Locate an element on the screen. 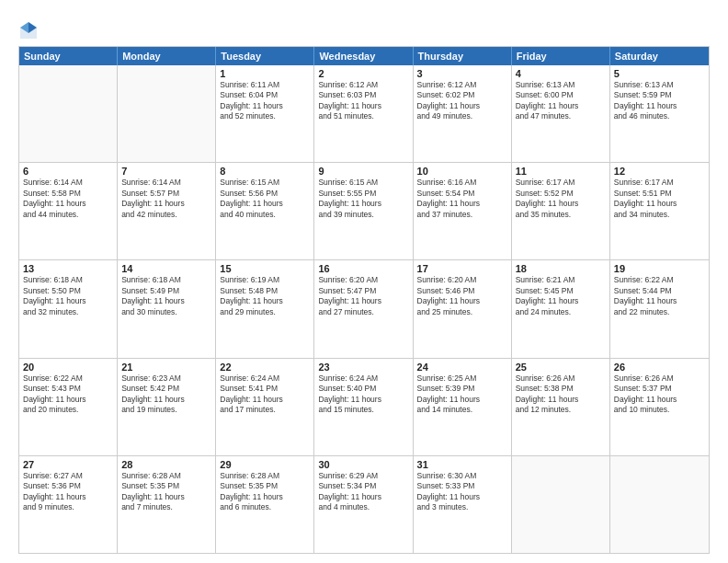 This screenshot has height=563, width=728. cell-info-line: Sunset: 5:33 PM is located at coordinates (462, 486).